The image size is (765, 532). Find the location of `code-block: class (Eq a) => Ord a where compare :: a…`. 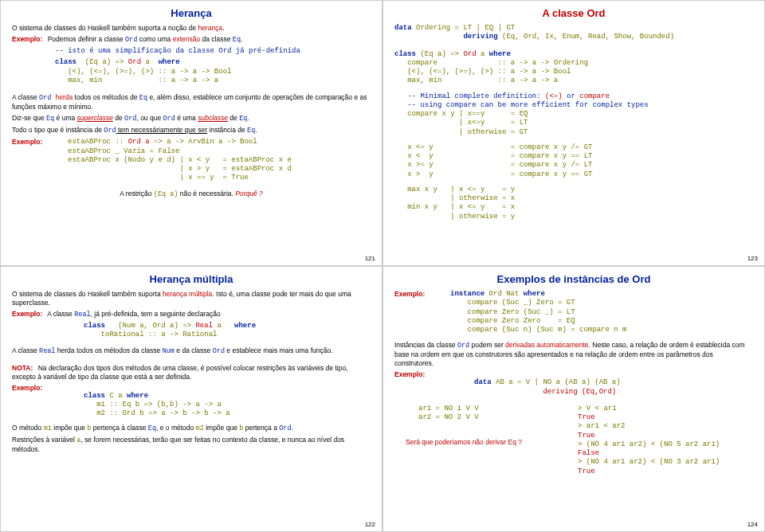

code-block: class (Eq a) => Ord a where compare :: a… is located at coordinates (574, 68).